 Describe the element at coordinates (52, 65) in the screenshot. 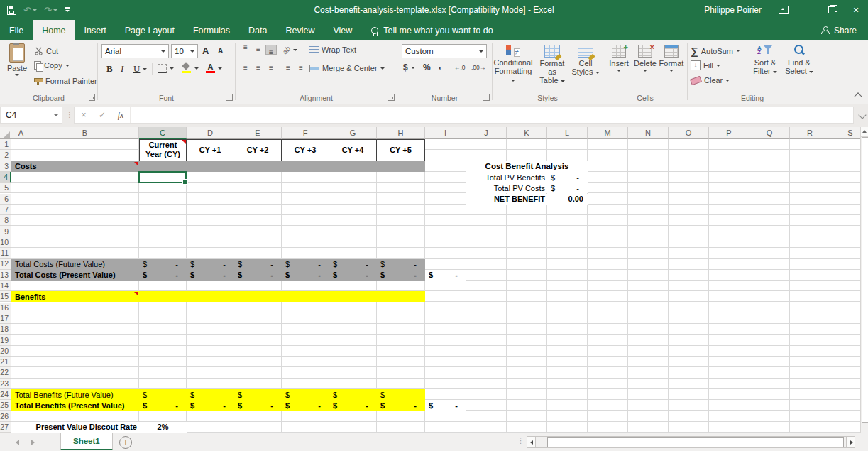

I see `copy-button: Copy` at that location.